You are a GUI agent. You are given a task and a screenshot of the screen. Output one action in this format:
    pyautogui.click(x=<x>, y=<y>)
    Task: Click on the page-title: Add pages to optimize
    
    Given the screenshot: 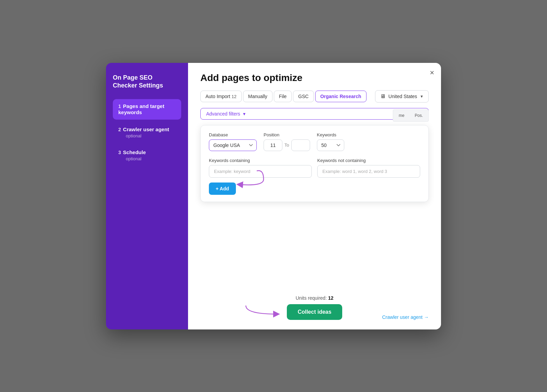 What is the action you would take?
    pyautogui.click(x=315, y=78)
    